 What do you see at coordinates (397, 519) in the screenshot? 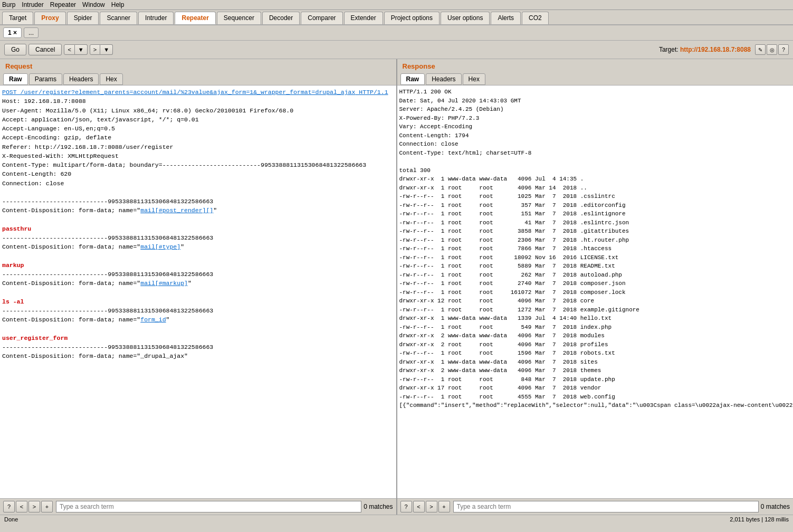
I see `statusbar: Done 2,011 bytes | 128 millis` at bounding box center [397, 519].